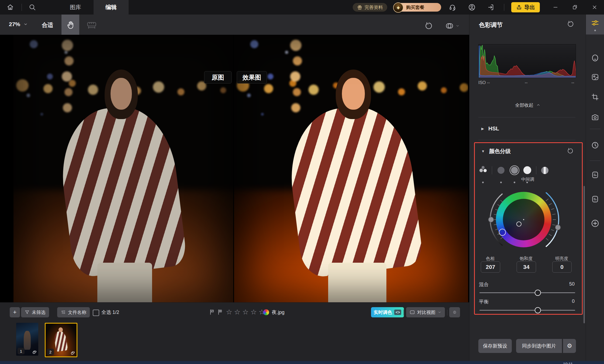  What do you see at coordinates (15, 312) in the screenshot?
I see `add-image-button: +` at bounding box center [15, 312].